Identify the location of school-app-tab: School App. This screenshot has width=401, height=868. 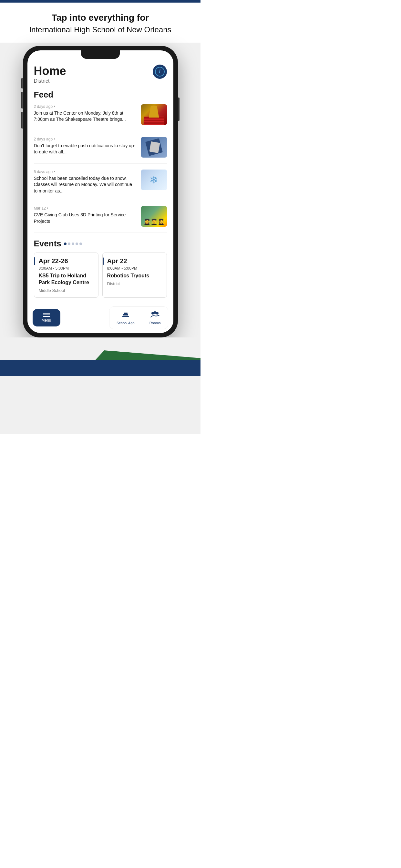
(126, 318).